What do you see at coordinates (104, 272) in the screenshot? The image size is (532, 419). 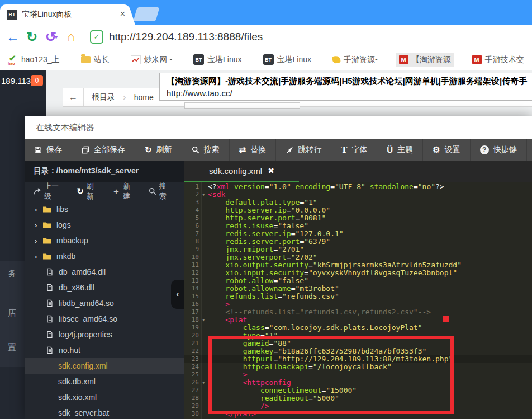 I see `tree-item-db_amd64.dll: db_amd64.dll` at bounding box center [104, 272].